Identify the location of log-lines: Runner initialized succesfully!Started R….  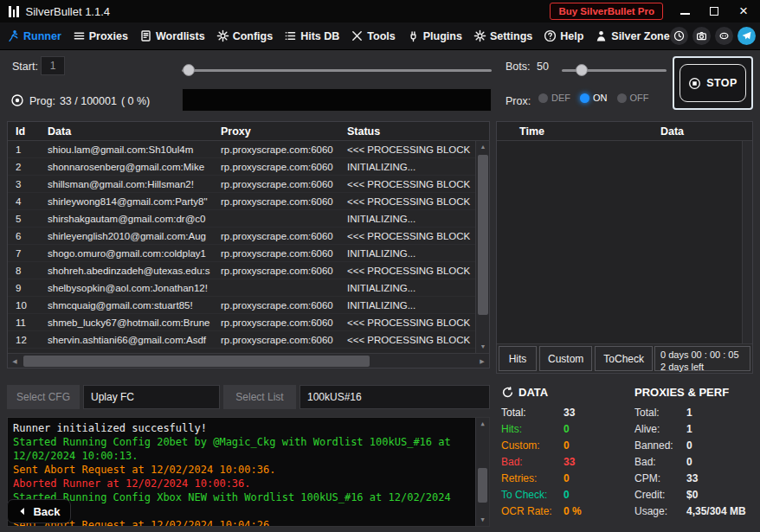
(242, 474).